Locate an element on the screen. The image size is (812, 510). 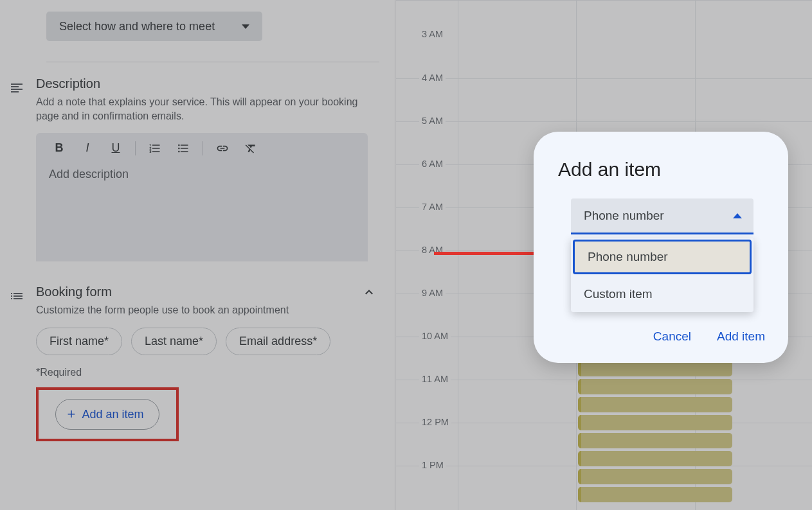
selected-value: Phone number is located at coordinates (624, 216).